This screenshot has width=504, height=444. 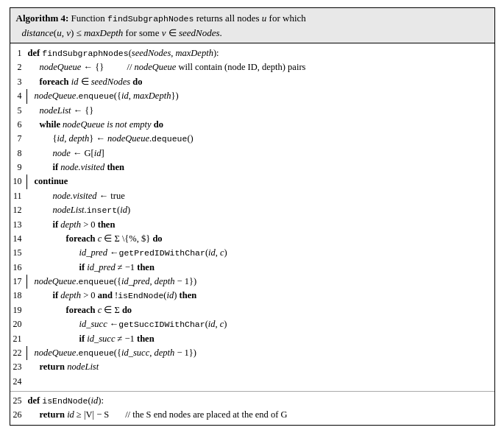 What do you see at coordinates (260, 239) in the screenshot?
I see `line-content: foreach c ∈ Σ \{%, $} do` at bounding box center [260, 239].